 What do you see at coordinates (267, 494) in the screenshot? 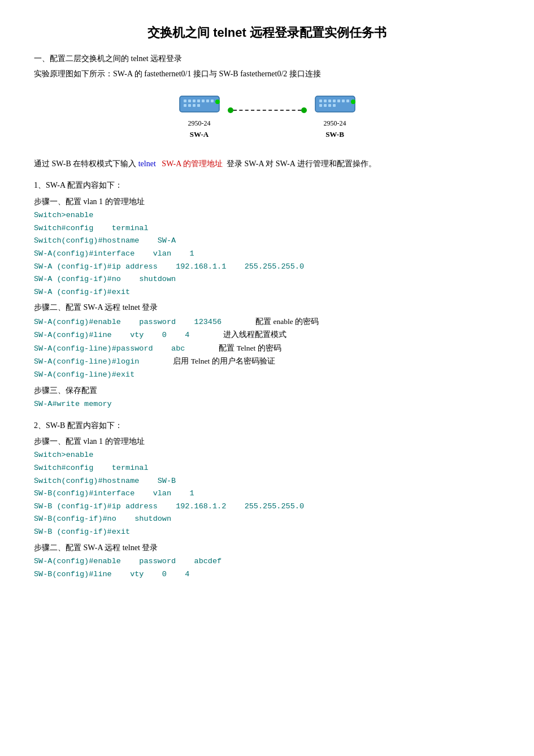
I see `code-line: SW-B(config)#interface vlan 1` at bounding box center [267, 494].